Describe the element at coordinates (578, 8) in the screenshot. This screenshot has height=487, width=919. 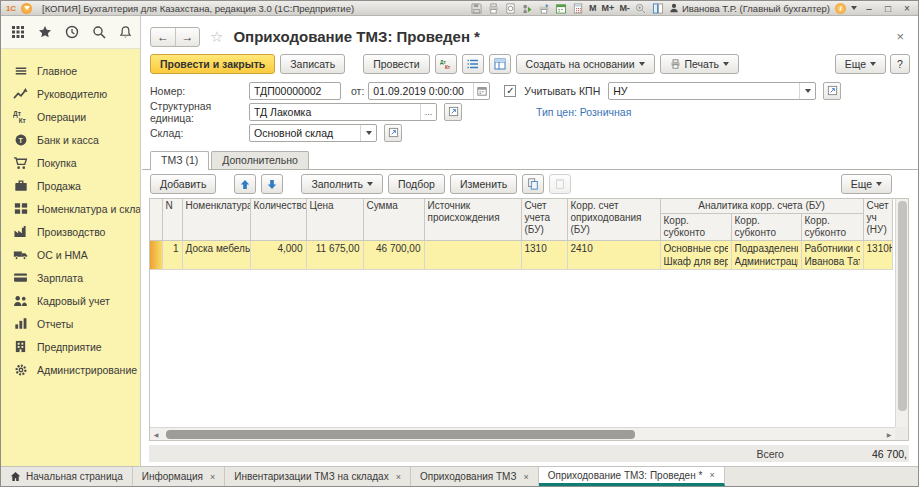
I see `calculator-icon` at that location.